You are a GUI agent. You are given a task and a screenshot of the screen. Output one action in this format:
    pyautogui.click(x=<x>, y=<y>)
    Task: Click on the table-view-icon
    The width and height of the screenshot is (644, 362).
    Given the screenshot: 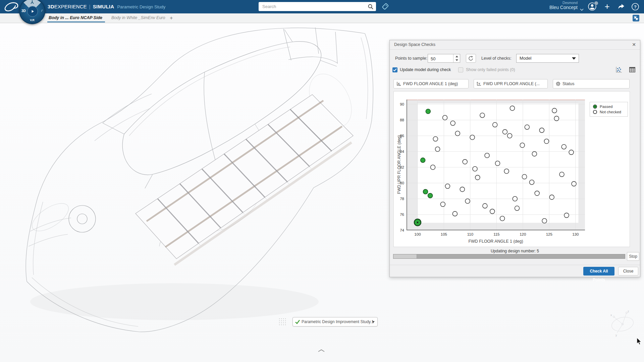 What is the action you would take?
    pyautogui.click(x=632, y=70)
    